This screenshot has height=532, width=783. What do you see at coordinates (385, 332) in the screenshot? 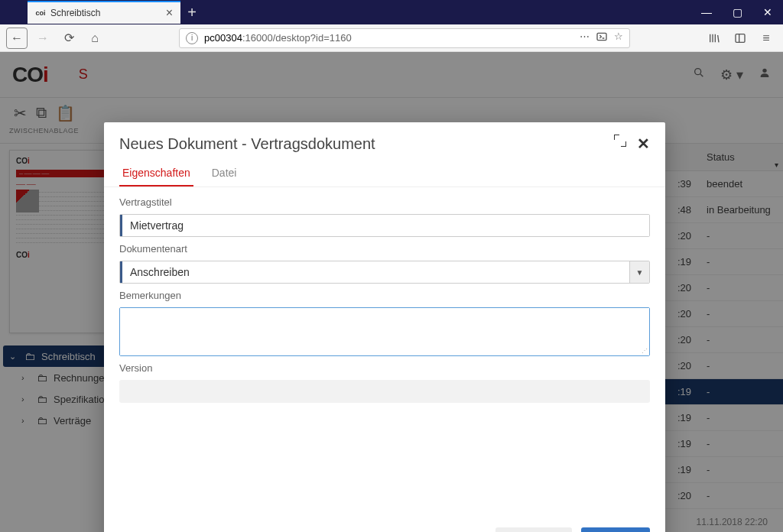
I see `field-bemerkungen: ⋰` at bounding box center [385, 332].